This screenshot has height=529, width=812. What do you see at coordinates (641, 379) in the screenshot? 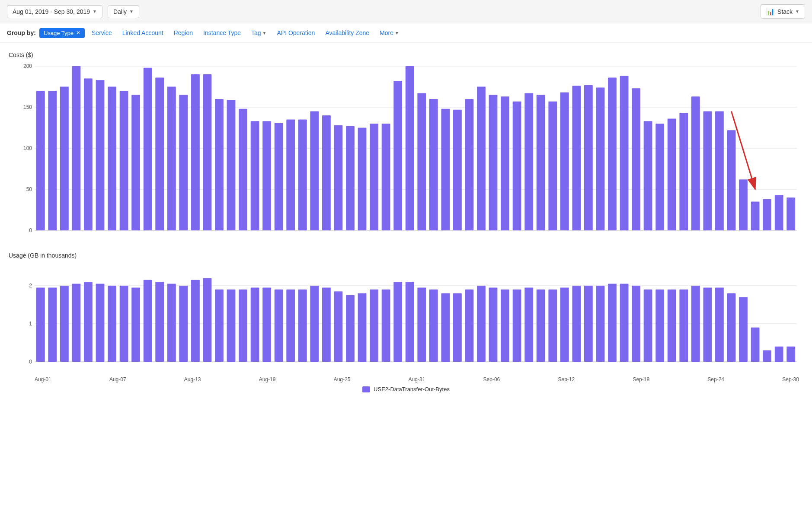
I see `x-axis-label: Sep-18` at bounding box center [641, 379].